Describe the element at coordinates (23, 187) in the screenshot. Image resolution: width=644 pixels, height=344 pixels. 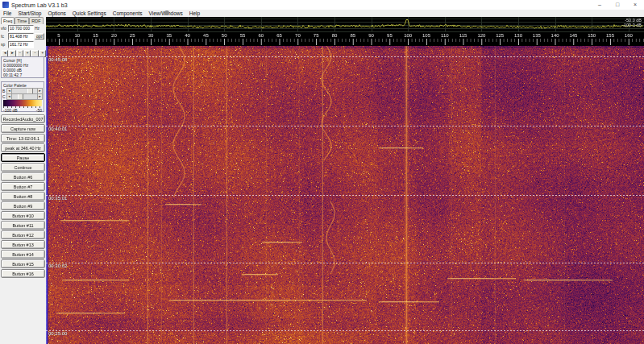
I see `sidebar-button-button-7: Button #7` at that location.